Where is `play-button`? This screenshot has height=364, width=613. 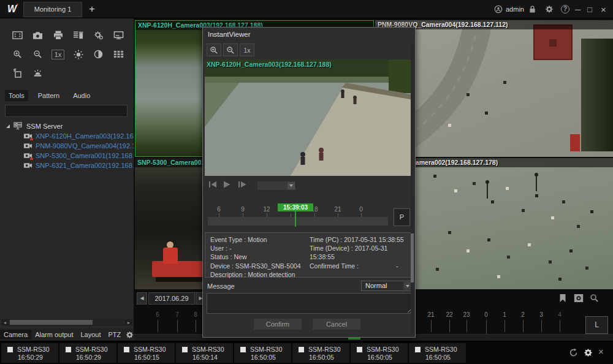 play-button is located at coordinates (227, 184).